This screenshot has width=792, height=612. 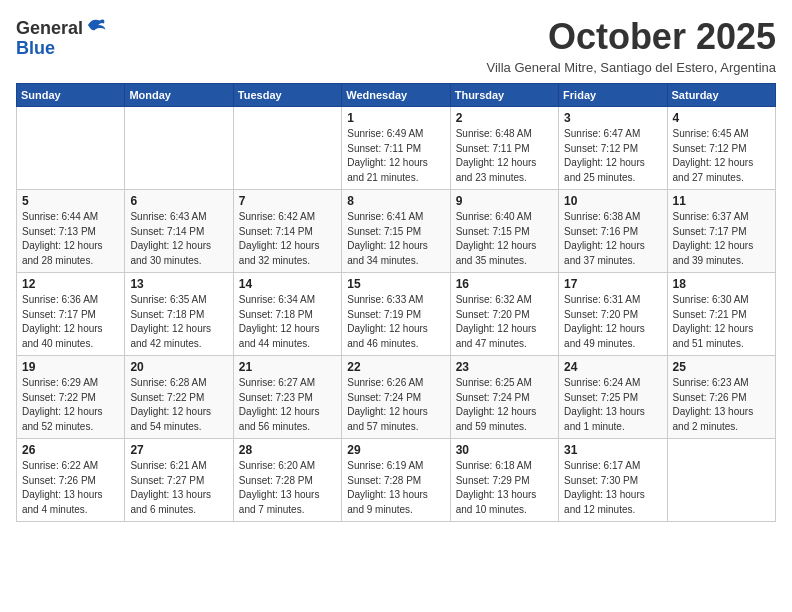 What do you see at coordinates (612, 201) in the screenshot?
I see `day-number: 10` at bounding box center [612, 201].